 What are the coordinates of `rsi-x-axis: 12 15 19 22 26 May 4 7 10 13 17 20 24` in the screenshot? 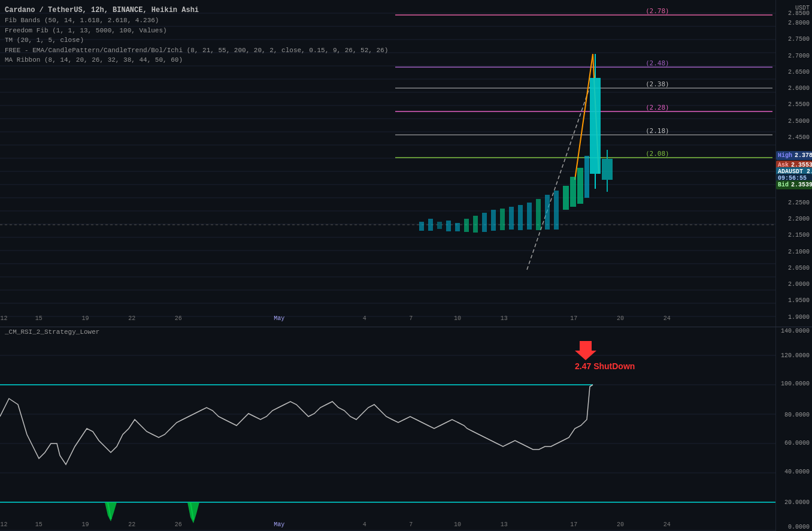 It's located at (388, 526).